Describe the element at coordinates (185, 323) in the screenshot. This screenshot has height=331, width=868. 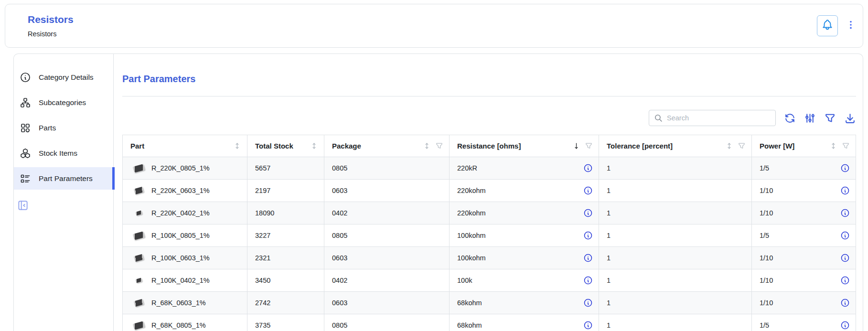
I see `part-cell: R_68K_0805_1%` at that location.